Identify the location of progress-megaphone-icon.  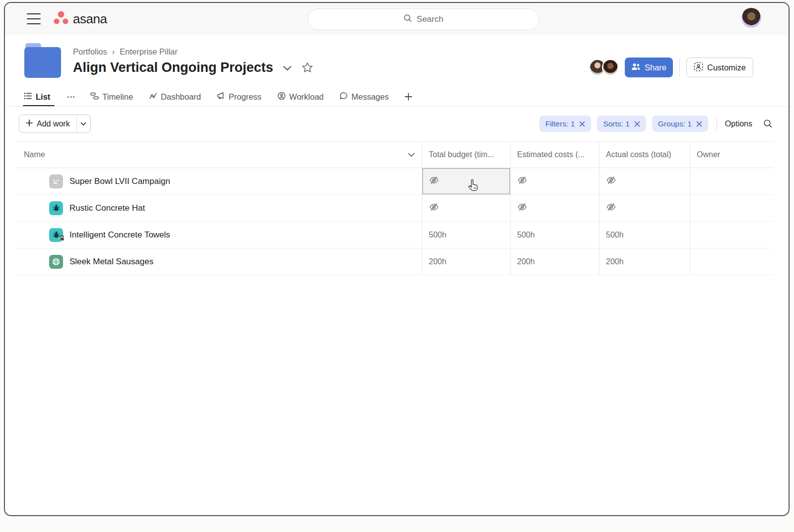
(221, 97).